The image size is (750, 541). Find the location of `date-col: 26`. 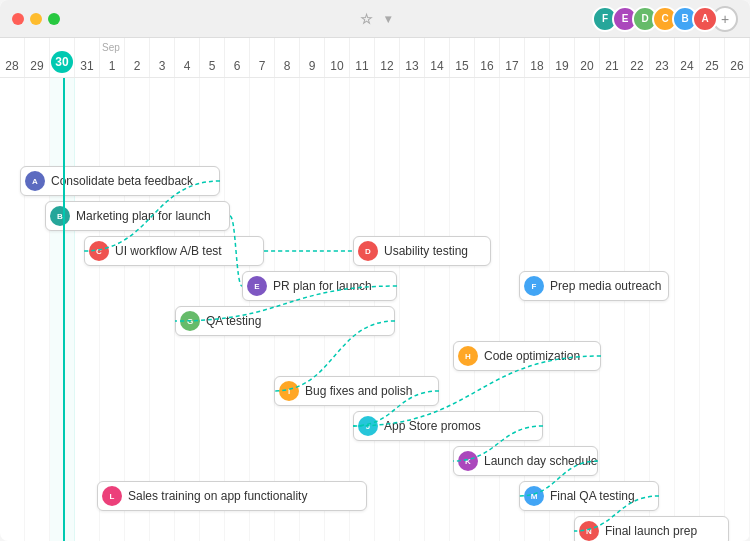

date-col: 26 is located at coordinates (738, 58).